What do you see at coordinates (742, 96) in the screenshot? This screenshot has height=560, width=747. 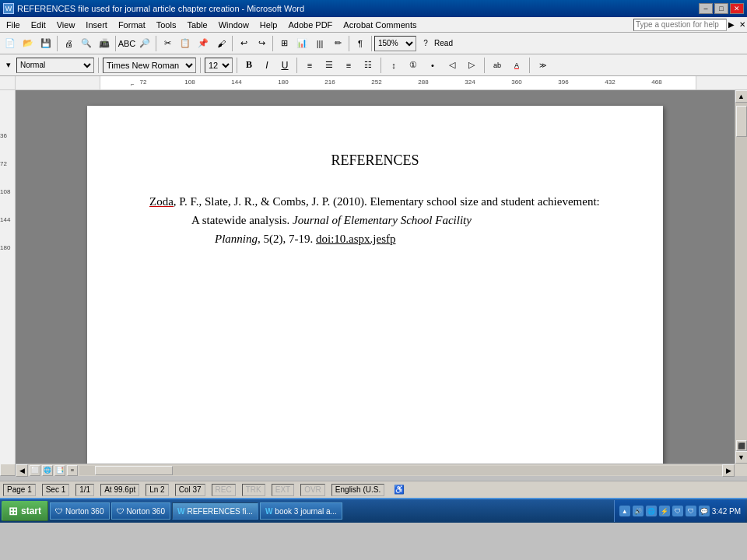 I see `scroll-up-button: ▲` at bounding box center [742, 96].